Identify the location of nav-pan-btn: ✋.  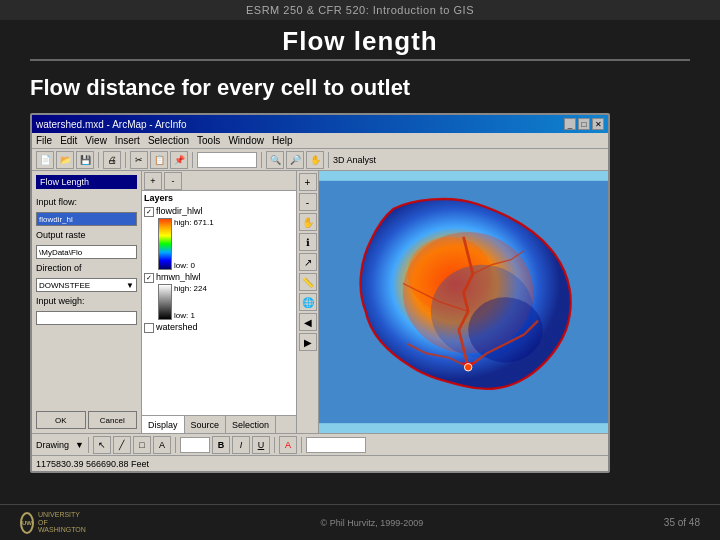
(308, 222).